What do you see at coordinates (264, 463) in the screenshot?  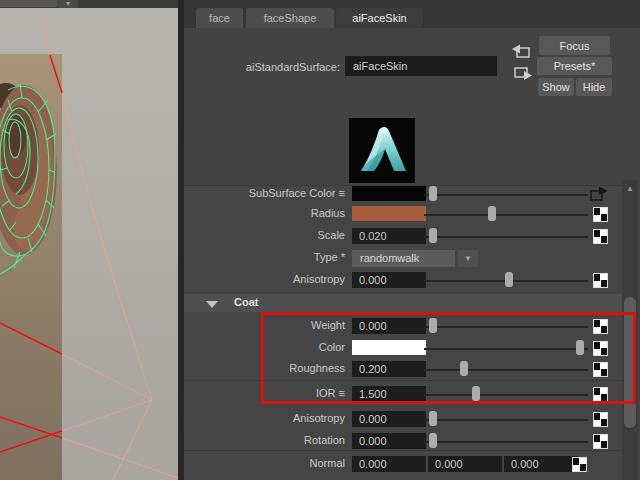 I see `attr-label-coat-normal: Normal` at bounding box center [264, 463].